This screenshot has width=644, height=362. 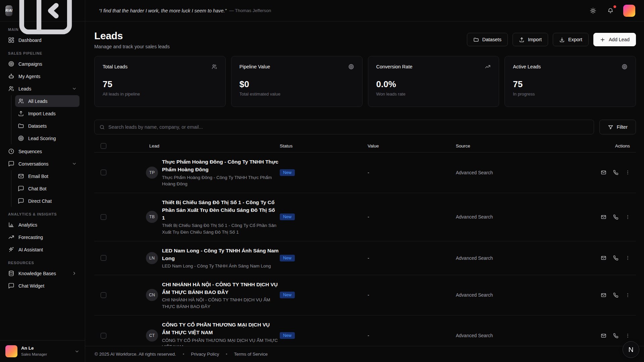 I want to click on value-cell: -, so click(x=412, y=258).